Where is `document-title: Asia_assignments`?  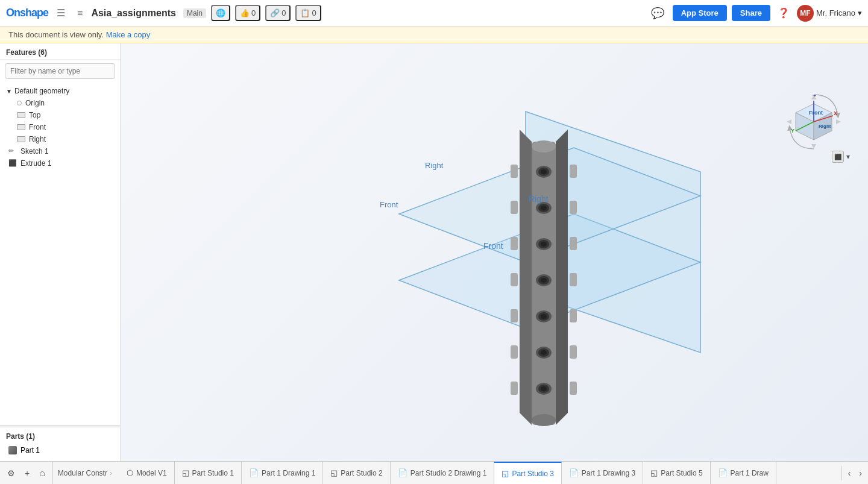
document-title: Asia_assignments is located at coordinates (134, 13).